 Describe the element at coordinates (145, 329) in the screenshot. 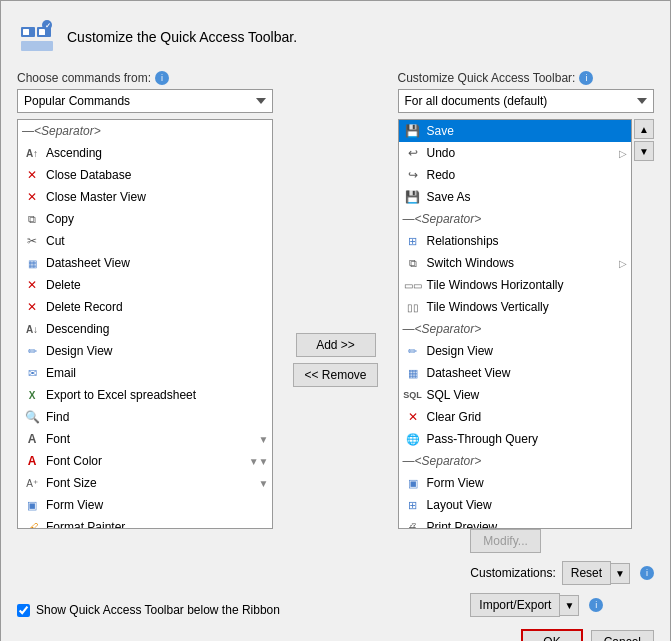

I see `list-item: A↓ Descending` at that location.